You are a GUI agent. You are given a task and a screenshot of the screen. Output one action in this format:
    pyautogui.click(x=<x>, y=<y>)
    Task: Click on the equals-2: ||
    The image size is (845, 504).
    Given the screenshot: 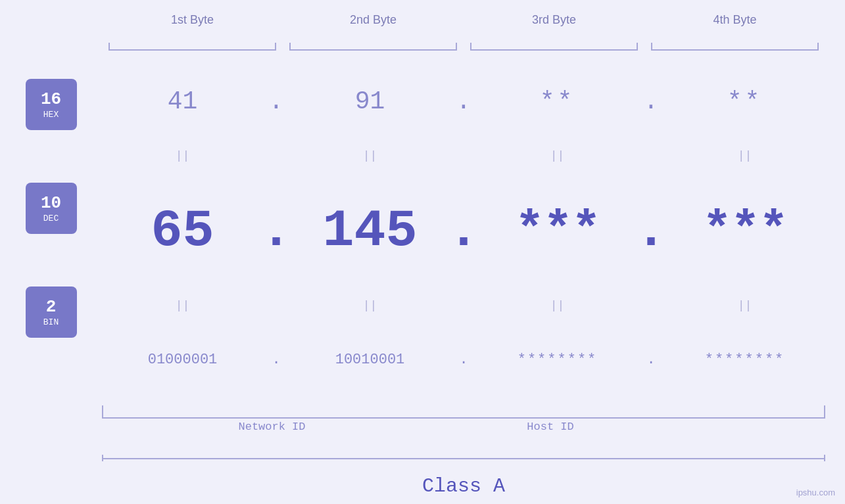 What is the action you would take?
    pyautogui.click(x=370, y=156)
    